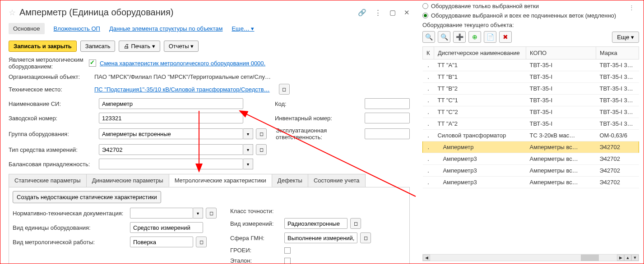  I want to click on radio-icon, so click(425, 6).